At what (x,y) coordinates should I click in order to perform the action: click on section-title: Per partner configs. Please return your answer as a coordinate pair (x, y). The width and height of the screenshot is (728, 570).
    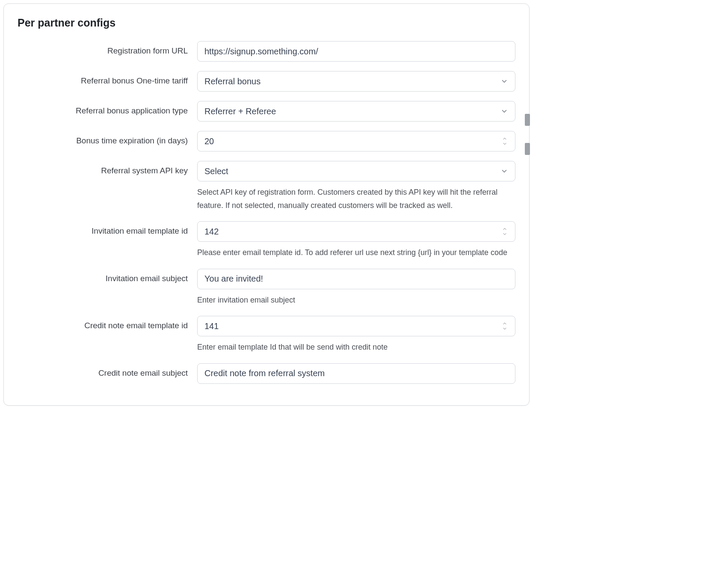
    Looking at the image, I should click on (266, 23).